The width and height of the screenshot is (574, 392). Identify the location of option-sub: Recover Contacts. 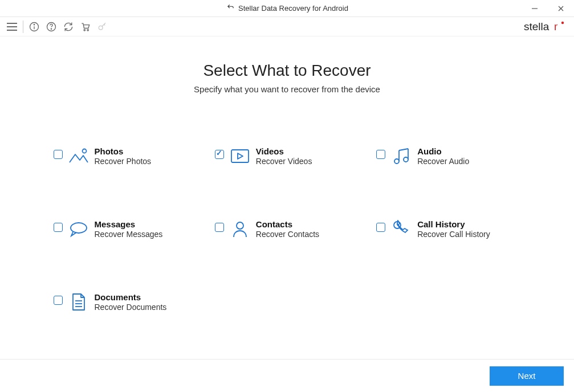
(287, 234).